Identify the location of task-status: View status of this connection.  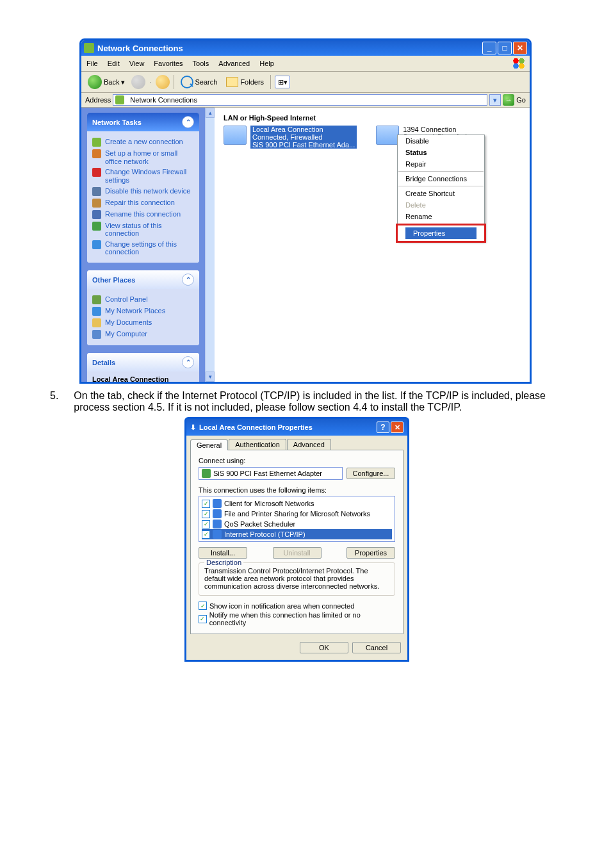
(143, 229).